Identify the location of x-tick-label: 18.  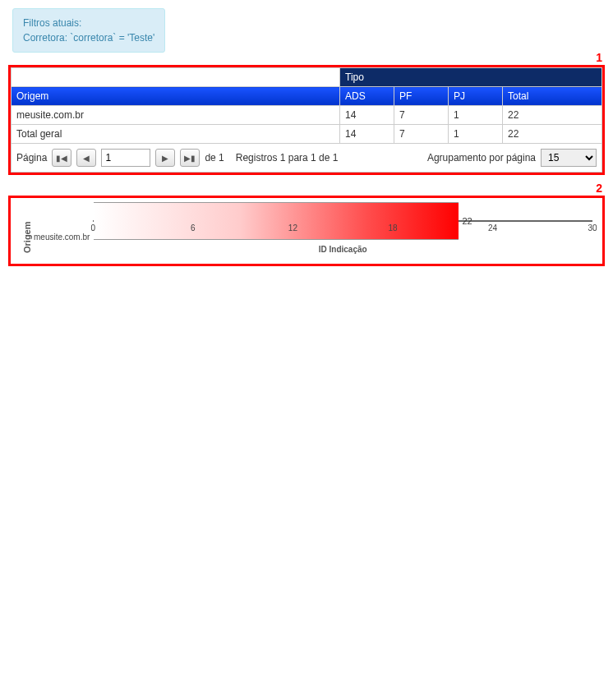
(393, 228).